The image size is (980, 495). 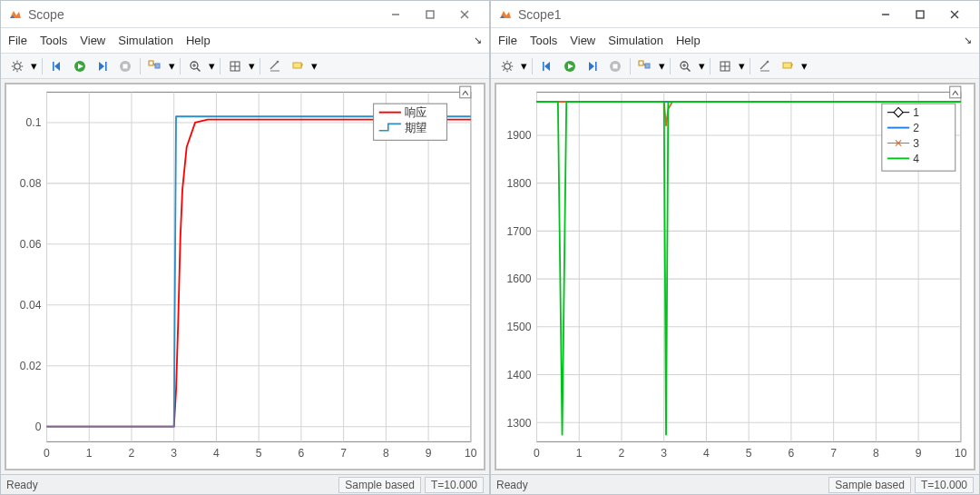 I want to click on svg-text: 期望, so click(x=416, y=128).